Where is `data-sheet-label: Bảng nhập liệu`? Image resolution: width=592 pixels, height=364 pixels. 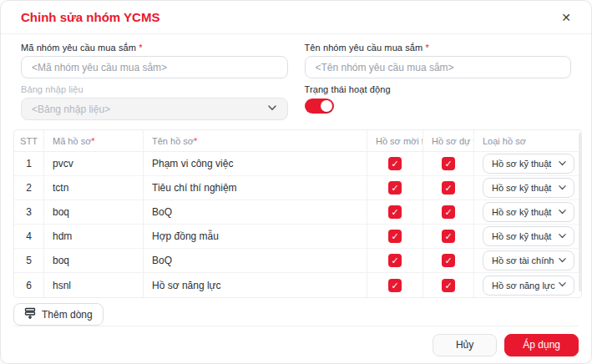 data-sheet-label: Bảng nhập liệu is located at coordinates (154, 90).